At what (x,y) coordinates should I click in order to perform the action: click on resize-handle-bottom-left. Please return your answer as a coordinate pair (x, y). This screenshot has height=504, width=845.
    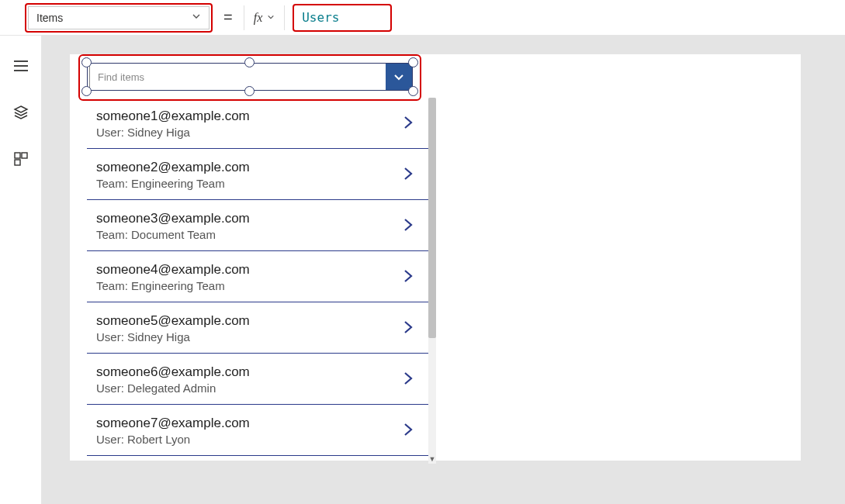
    Looking at the image, I should click on (87, 91).